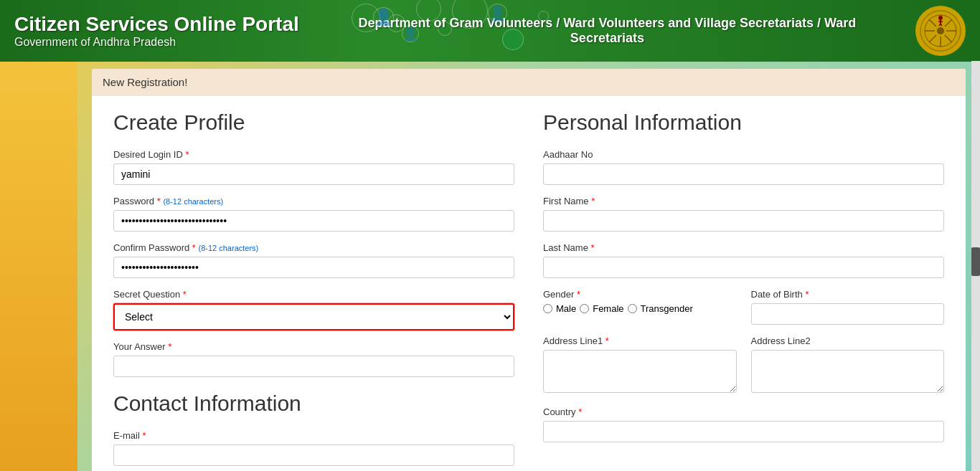  I want to click on aadhaar-input, so click(743, 174).